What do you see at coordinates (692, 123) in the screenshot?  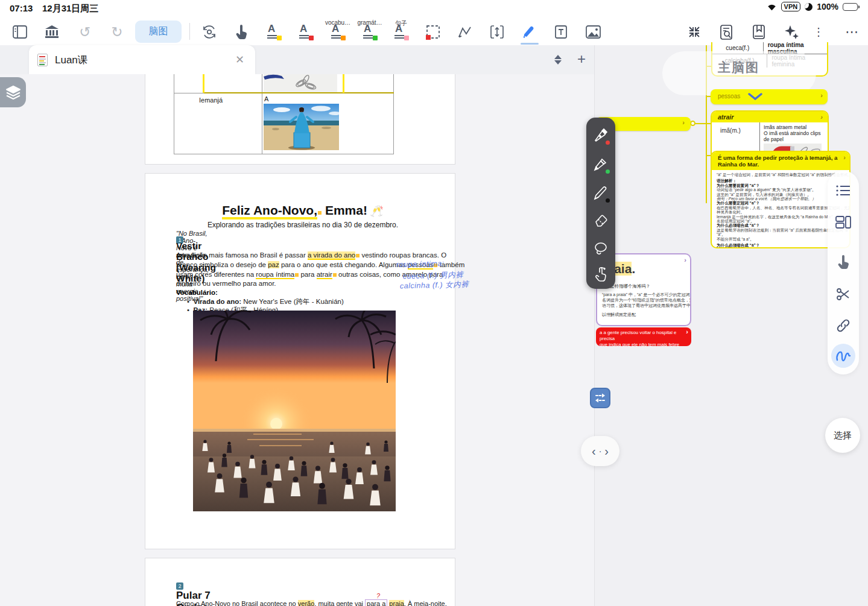 I see `collapse-node-dot` at bounding box center [692, 123].